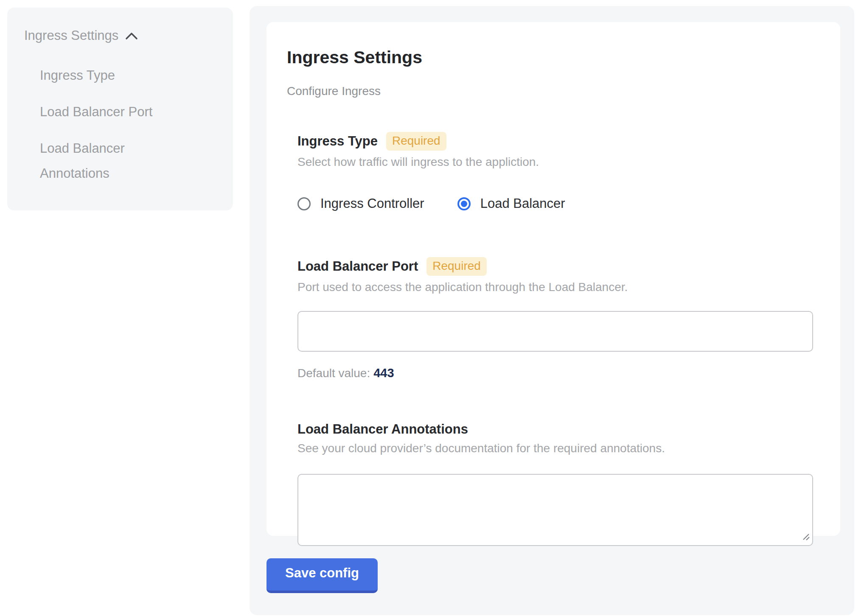 The image size is (864, 616). What do you see at coordinates (555, 162) in the screenshot?
I see `ingress-type-description: Select how traffic will ingress to the a…` at bounding box center [555, 162].